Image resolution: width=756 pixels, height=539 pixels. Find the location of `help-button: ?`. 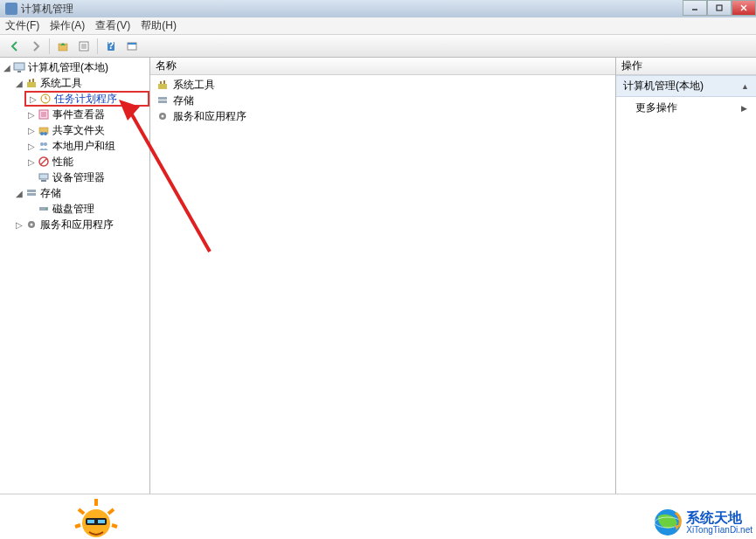

help-button: ? is located at coordinates (111, 46).